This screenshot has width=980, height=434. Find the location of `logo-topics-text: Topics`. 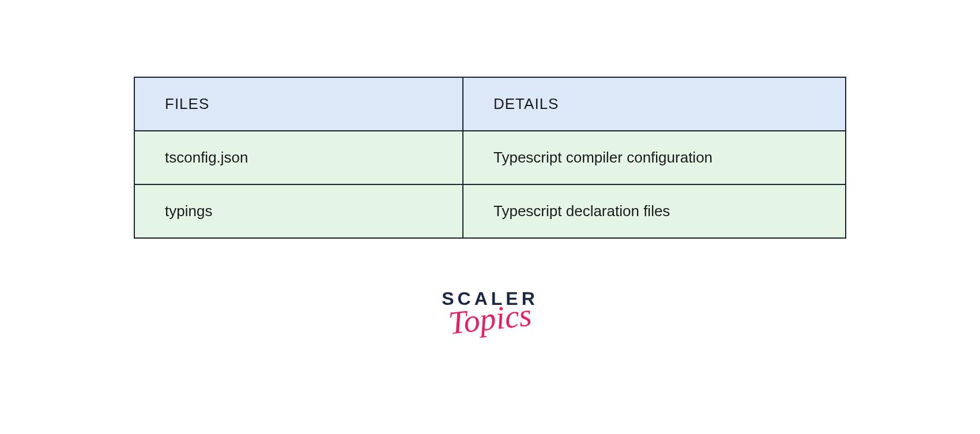

logo-topics-text: Topics is located at coordinates (490, 319).